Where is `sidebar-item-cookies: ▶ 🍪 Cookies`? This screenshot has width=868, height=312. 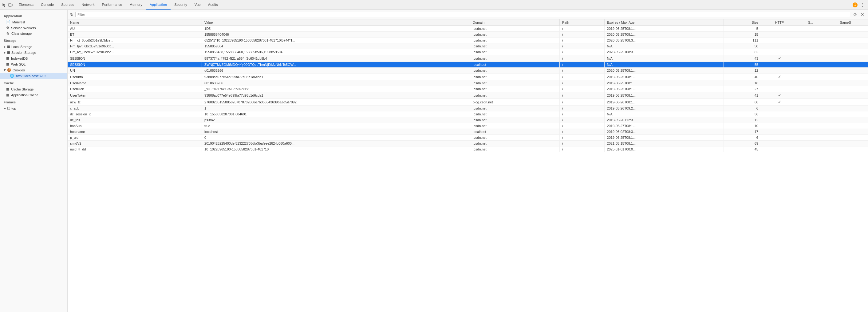 sidebar-item-cookies: ▶ 🍪 Cookies is located at coordinates (34, 70).